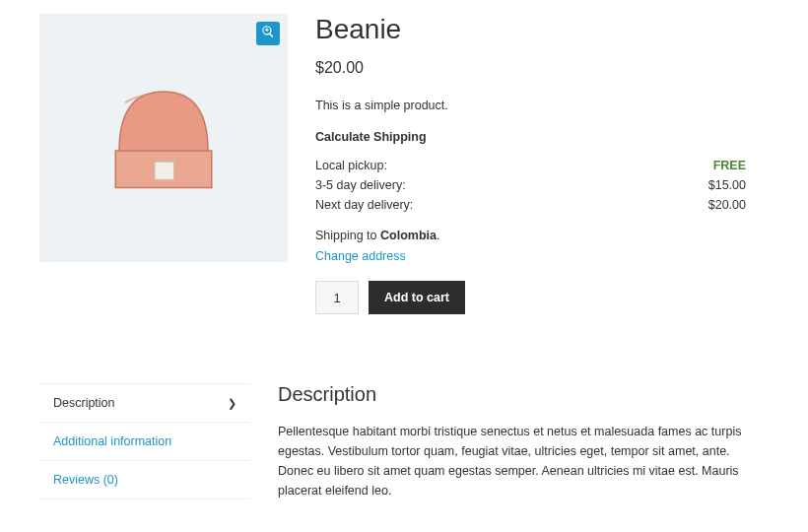 This screenshot has width=808, height=532. I want to click on shipping-cost: $20.00, so click(727, 205).